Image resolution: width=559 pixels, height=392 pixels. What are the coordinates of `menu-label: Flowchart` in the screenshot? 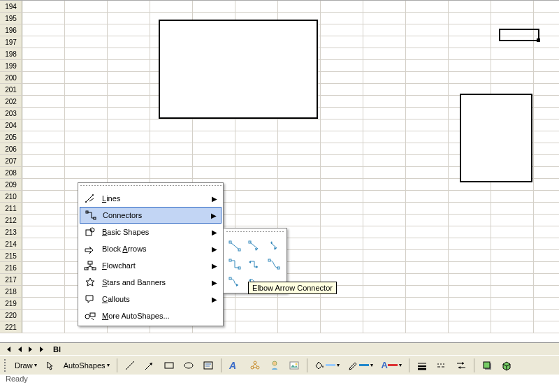 It's located at (155, 266).